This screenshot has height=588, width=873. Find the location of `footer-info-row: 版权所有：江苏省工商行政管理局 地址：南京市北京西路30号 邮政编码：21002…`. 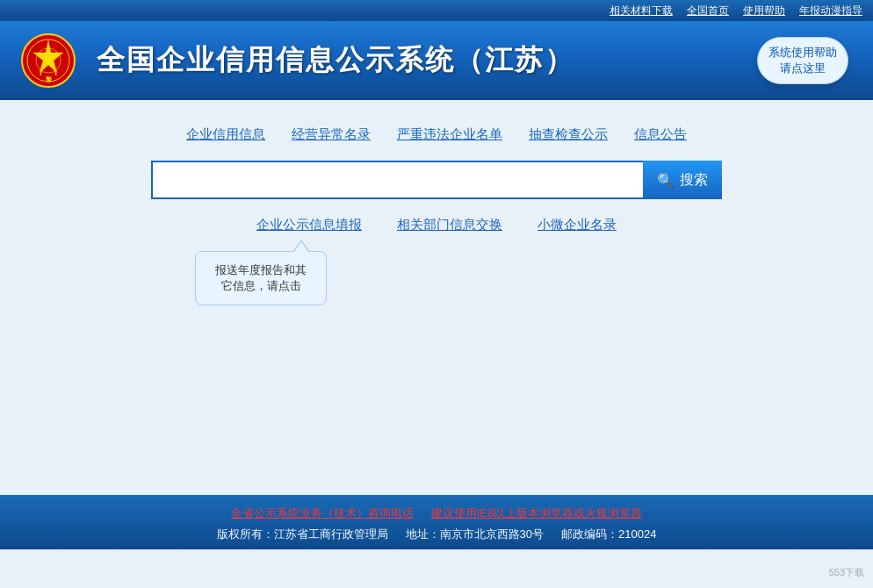

footer-info-row: 版权所有：江苏省工商行政管理局 地址：南京市北京西路30号 邮政编码：21002… is located at coordinates (436, 534).